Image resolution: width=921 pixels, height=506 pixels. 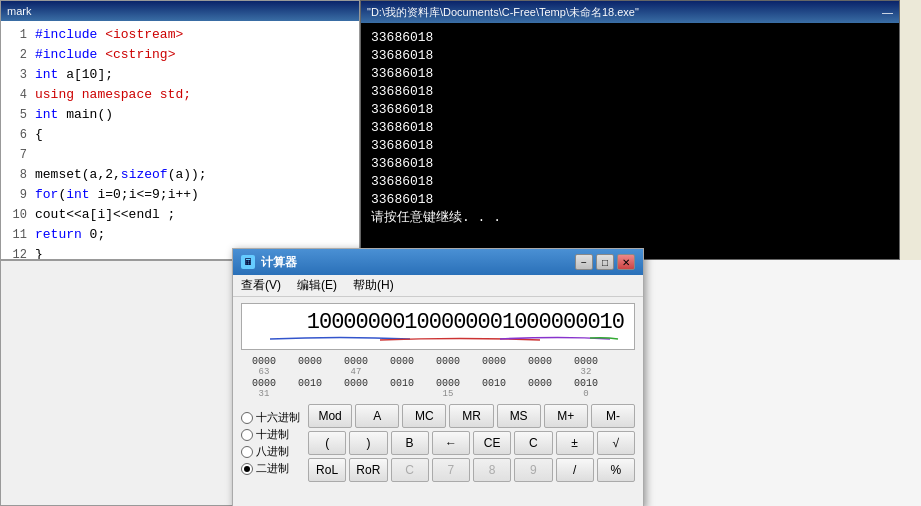 What do you see at coordinates (180, 95) in the screenshot?
I see `code-line: 4using namespace std;` at bounding box center [180, 95].